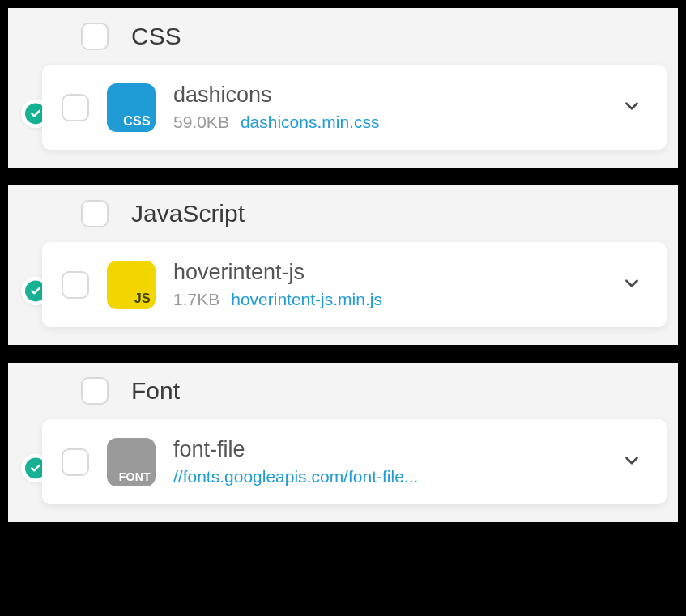 The image size is (686, 616). I want to click on asset-link: dashicons.min.css, so click(310, 122).